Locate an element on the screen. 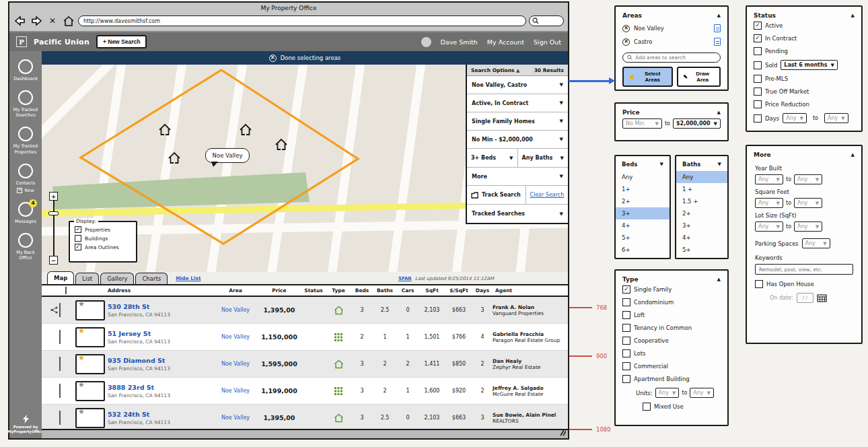 The width and height of the screenshot is (868, 447). baths-option: 3+ is located at coordinates (702, 226).